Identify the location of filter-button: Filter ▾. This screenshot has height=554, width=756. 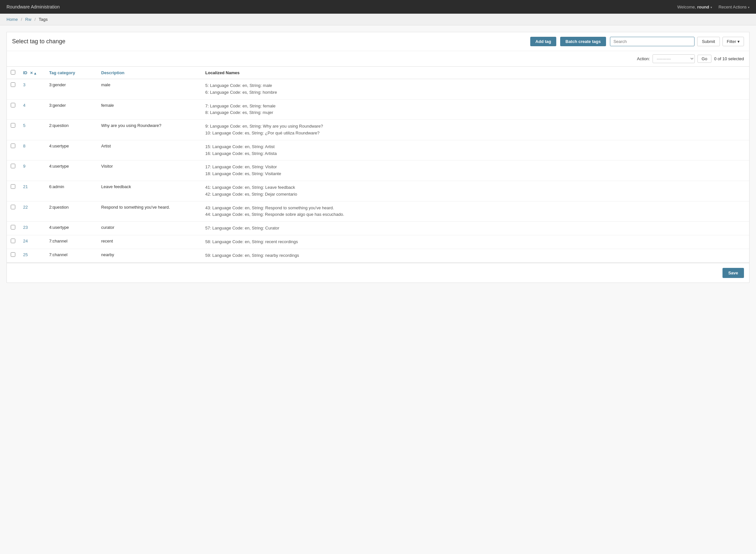
(733, 42).